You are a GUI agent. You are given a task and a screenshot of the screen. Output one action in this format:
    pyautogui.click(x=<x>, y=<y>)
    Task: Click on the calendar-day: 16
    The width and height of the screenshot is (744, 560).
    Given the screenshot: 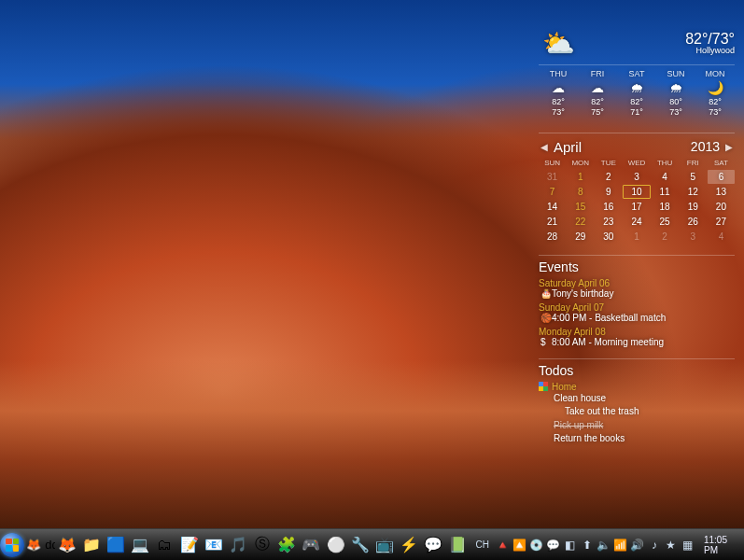 What is the action you would take?
    pyautogui.click(x=609, y=207)
    